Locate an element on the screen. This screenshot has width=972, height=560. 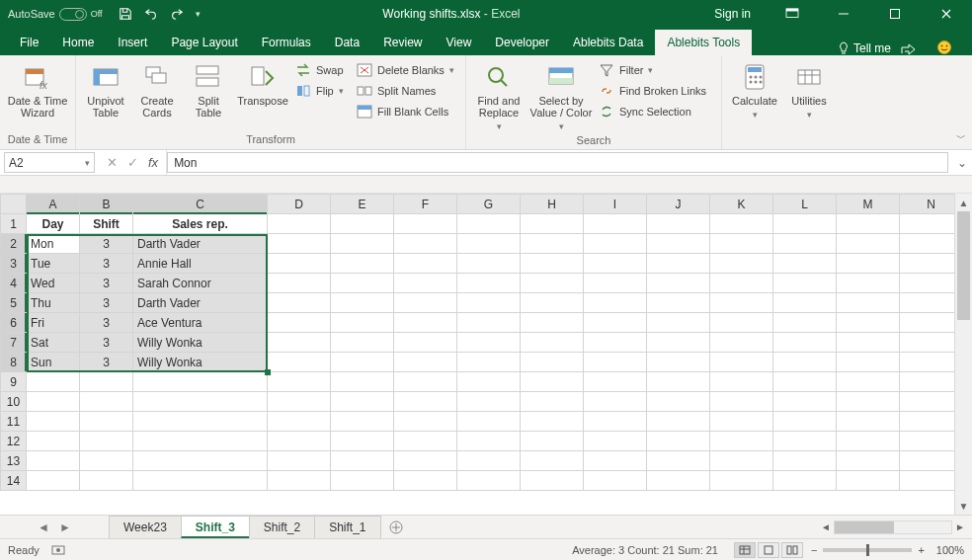
sheet-tab: Shift_3 is located at coordinates (215, 527).